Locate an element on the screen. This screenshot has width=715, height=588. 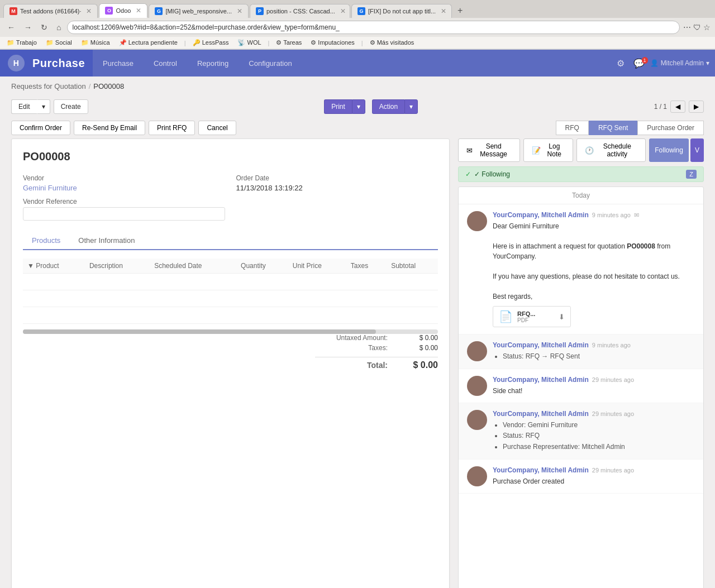
star-icon: ☆ is located at coordinates (707, 27).